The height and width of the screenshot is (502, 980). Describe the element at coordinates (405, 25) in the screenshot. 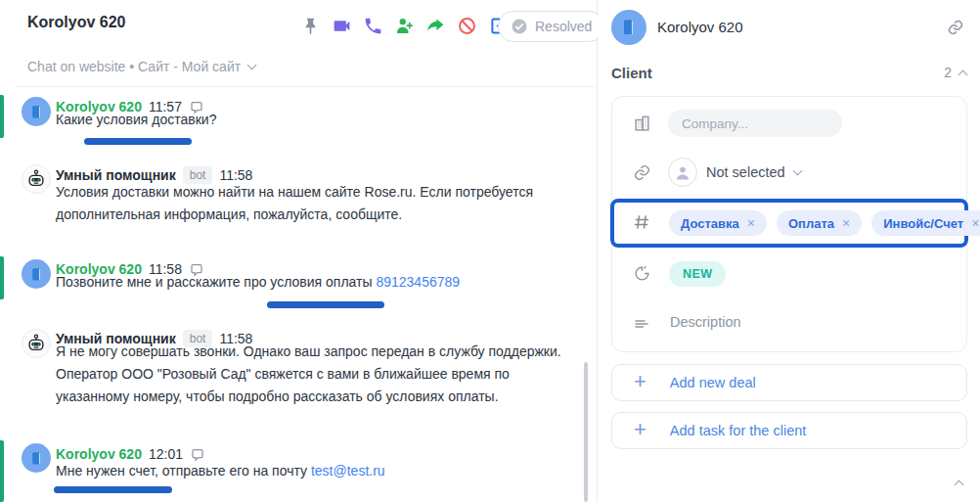

I see `chat-toolbar` at that location.